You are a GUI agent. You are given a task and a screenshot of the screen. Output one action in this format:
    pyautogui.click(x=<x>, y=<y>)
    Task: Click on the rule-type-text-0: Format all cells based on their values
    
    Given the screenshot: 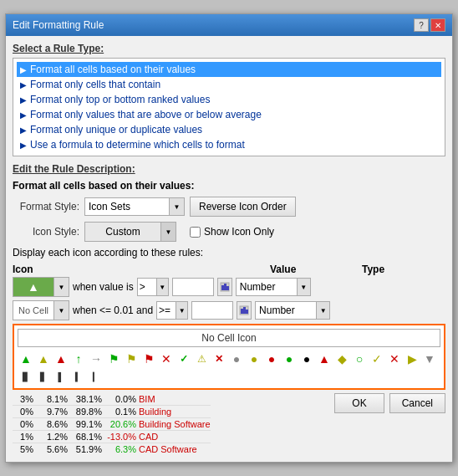 What is the action you would take?
    pyautogui.click(x=113, y=69)
    